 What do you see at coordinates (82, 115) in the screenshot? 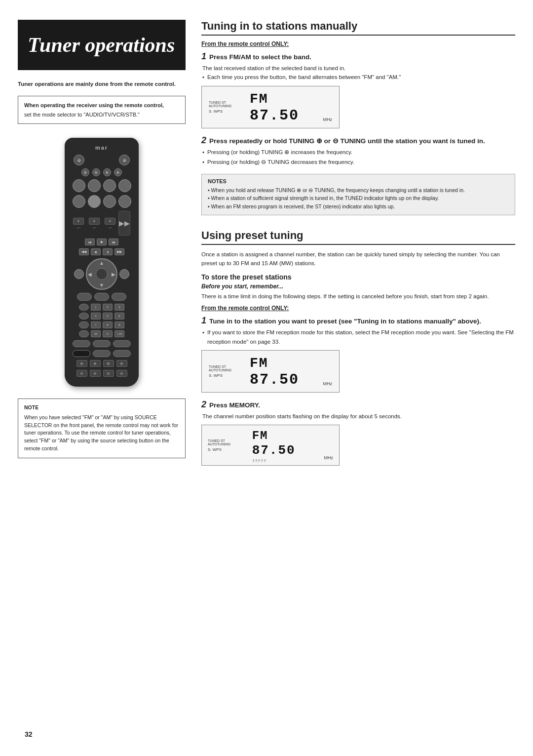
I see `warning-line2: set the mode selector to "AUDIO/TV/VCR/S…` at bounding box center [82, 115].